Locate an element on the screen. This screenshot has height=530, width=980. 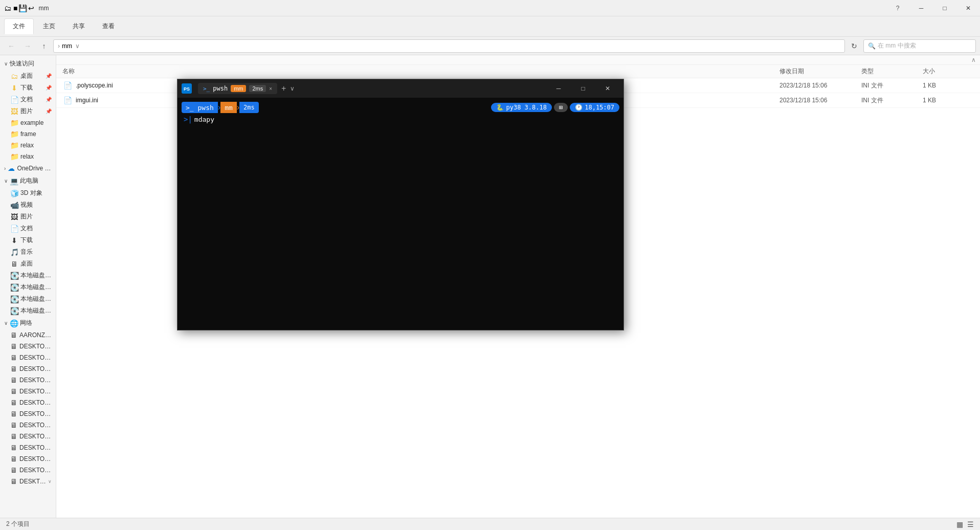
sidebar-item-docs2: 📄 文档 is located at coordinates (28, 228).